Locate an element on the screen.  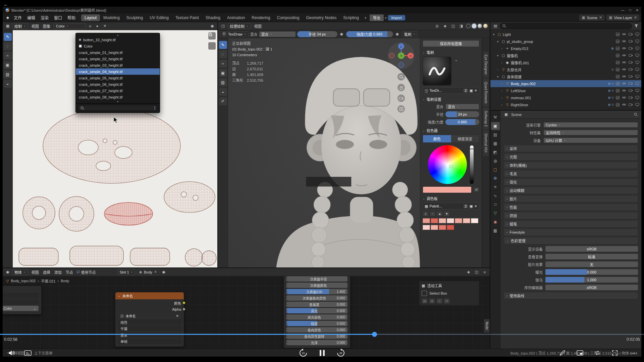
dropdown-scroll-up-icon: ▲ is located at coordinates (118, 35).